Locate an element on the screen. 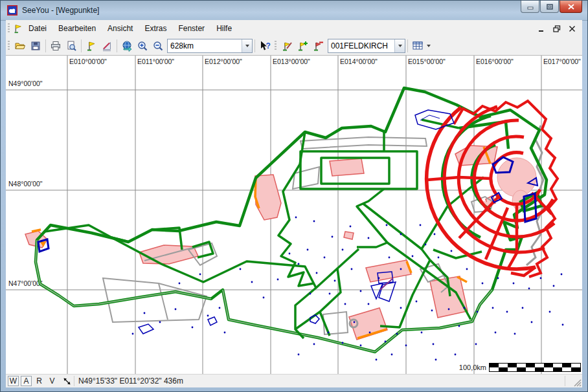 The width and height of the screenshot is (588, 392). minimize-button is located at coordinates (530, 6).